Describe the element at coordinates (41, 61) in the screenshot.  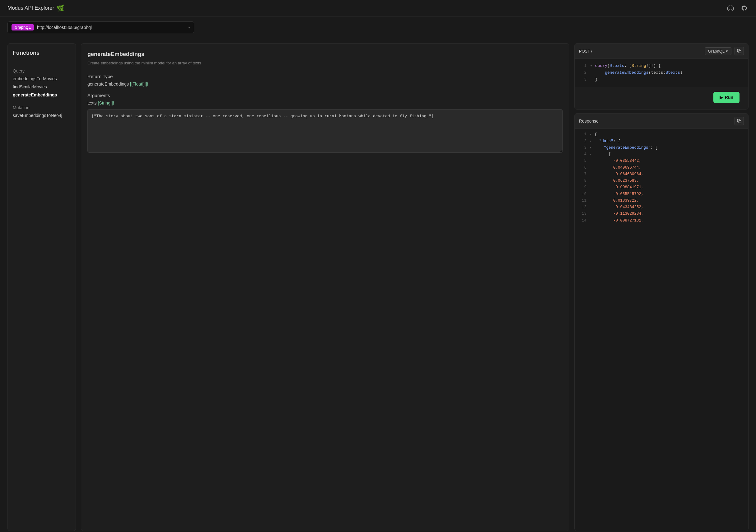
I see `sidebar-divider` at that location.